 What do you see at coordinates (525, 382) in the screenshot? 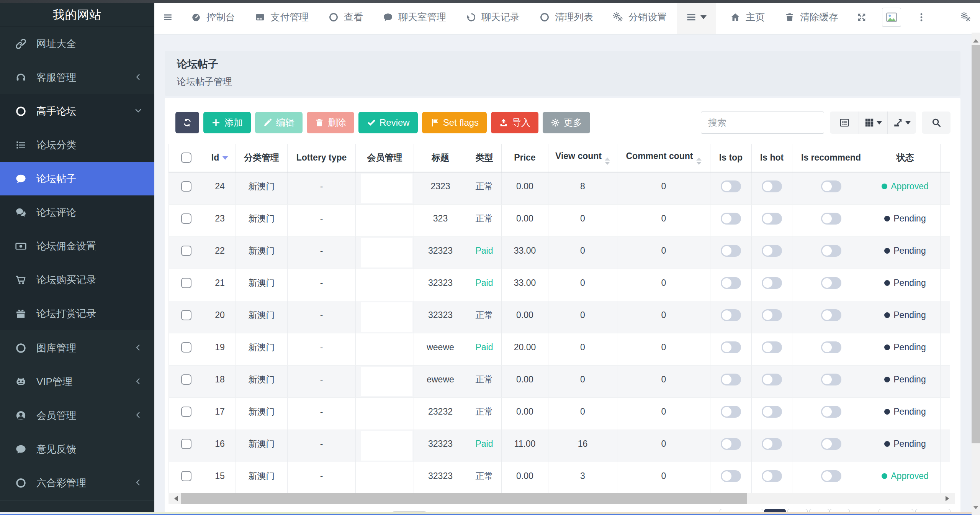
I see `cell-price: 0.00` at bounding box center [525, 382].